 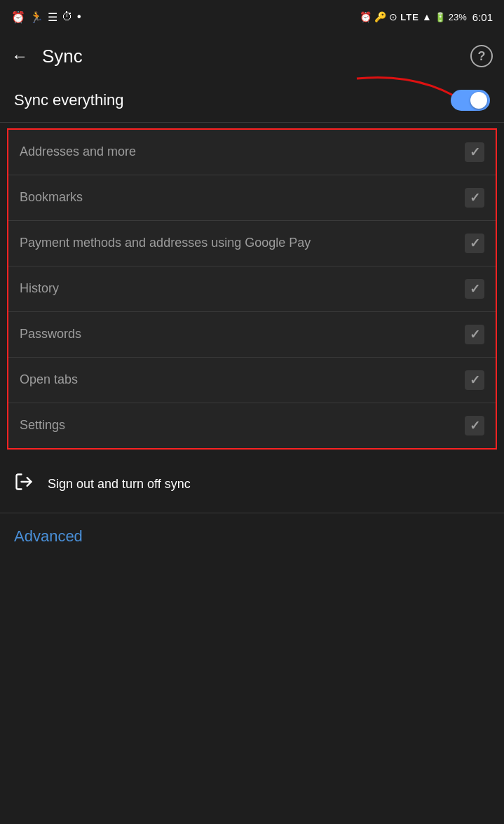 I want to click on advanced-label: Advanced, so click(x=48, y=536).